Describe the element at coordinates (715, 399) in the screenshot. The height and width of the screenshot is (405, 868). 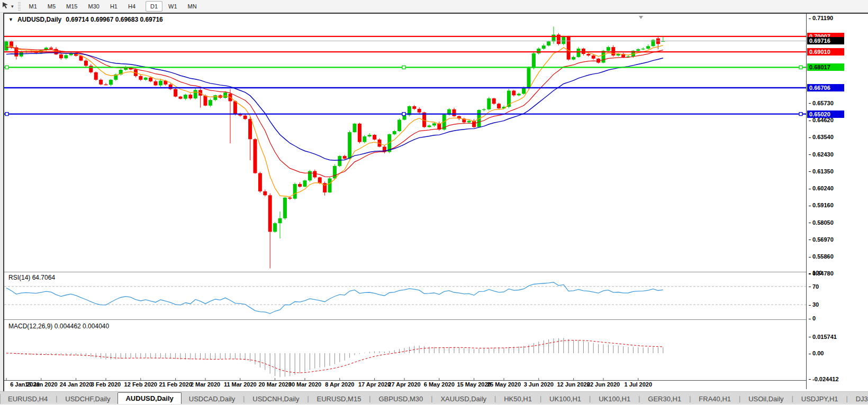
I see `chart-tab-fra40-h1: FRA40,H1` at that location.